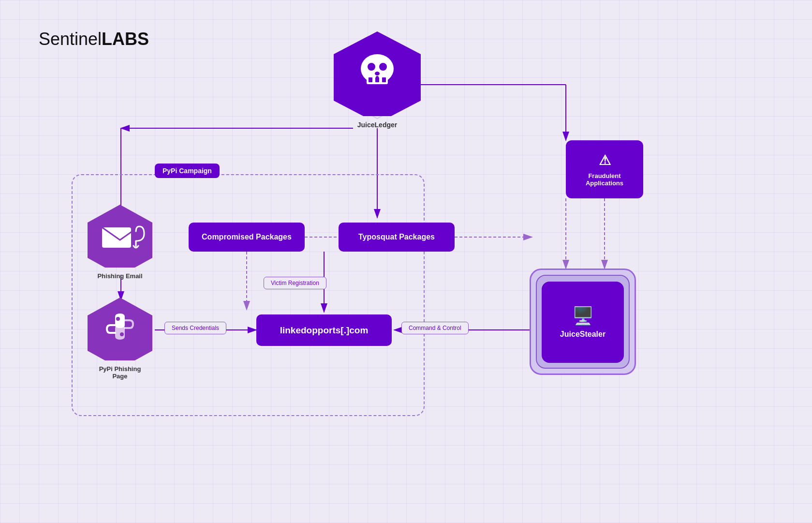 The width and height of the screenshot is (812, 523). What do you see at coordinates (583, 322) in the screenshot?
I see `juicestealer-node: 🖥️ JuiceStealer` at bounding box center [583, 322].